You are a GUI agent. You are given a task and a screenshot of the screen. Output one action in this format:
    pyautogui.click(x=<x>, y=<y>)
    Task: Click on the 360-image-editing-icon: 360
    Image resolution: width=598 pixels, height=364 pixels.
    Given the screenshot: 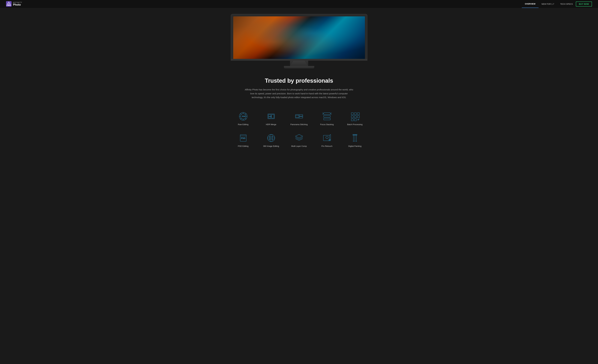 What is the action you would take?
    pyautogui.click(x=271, y=138)
    